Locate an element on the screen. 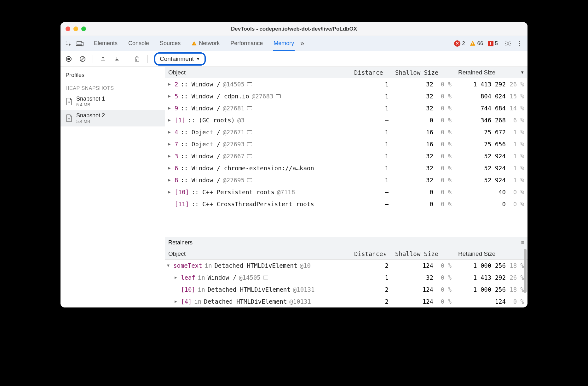  window-title: DevTools - codepen.io/web-dot-dev/live/P… is located at coordinates (294, 29).